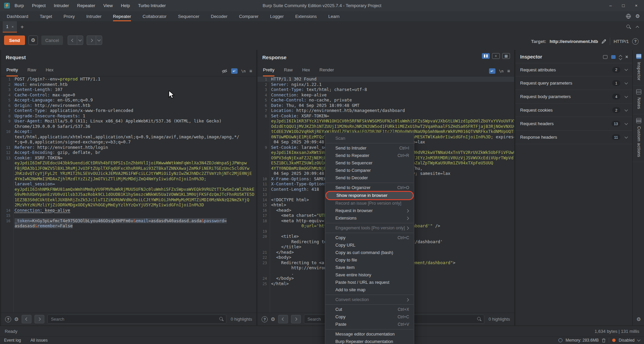 Image resolution: width=644 pixels, height=344 pixels. What do you see at coordinates (108, 5) in the screenshot?
I see `menu-view: View` at bounding box center [108, 5].